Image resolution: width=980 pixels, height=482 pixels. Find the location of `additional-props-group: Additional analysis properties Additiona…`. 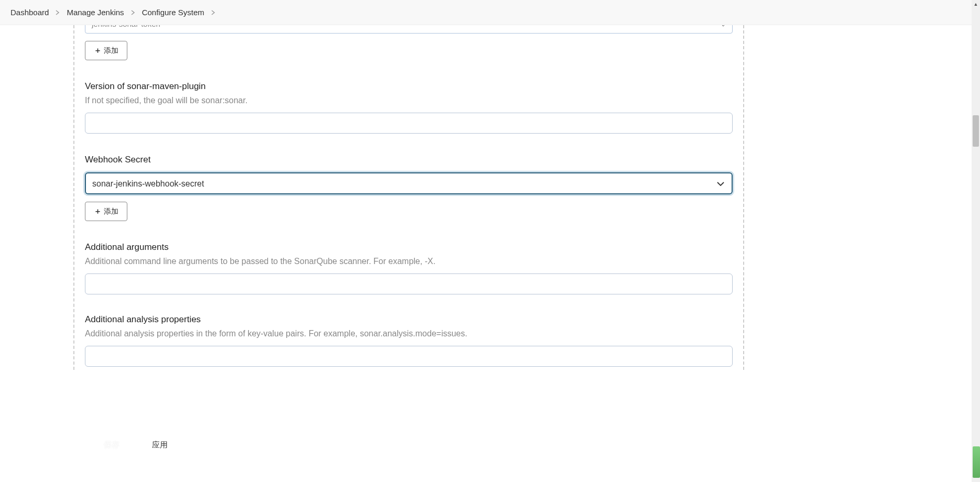

additional-props-group: Additional analysis properties Additiona… is located at coordinates (409, 341).